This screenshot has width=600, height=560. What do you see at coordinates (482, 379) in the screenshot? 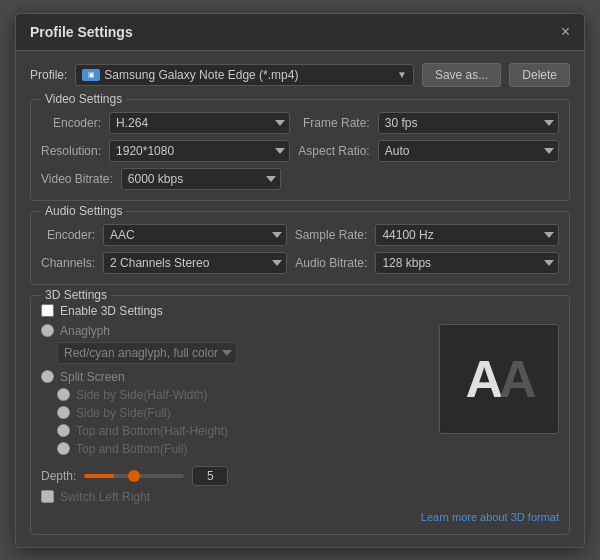
I see `preview-text: A` at bounding box center [482, 379].